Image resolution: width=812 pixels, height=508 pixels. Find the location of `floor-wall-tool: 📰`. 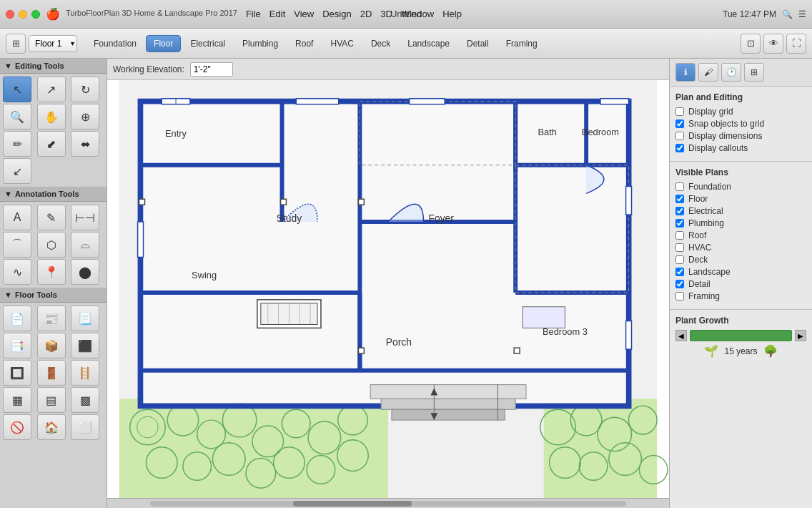

floor-wall-tool: 📰 is located at coordinates (51, 318).